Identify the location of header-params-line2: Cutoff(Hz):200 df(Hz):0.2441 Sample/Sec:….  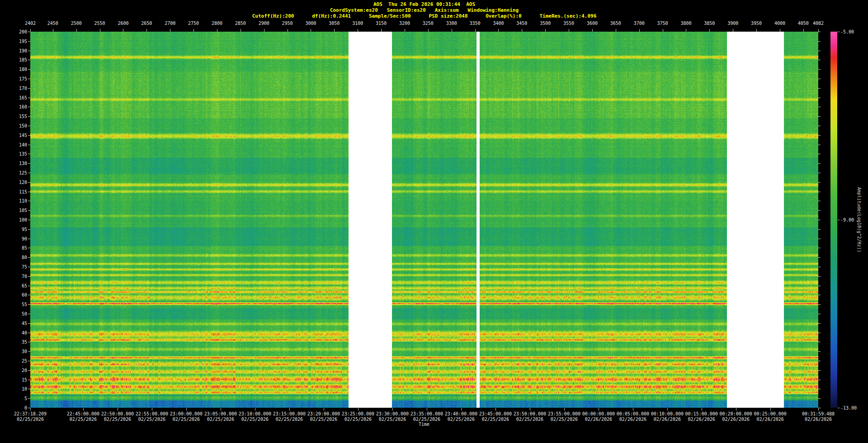
(424, 16).